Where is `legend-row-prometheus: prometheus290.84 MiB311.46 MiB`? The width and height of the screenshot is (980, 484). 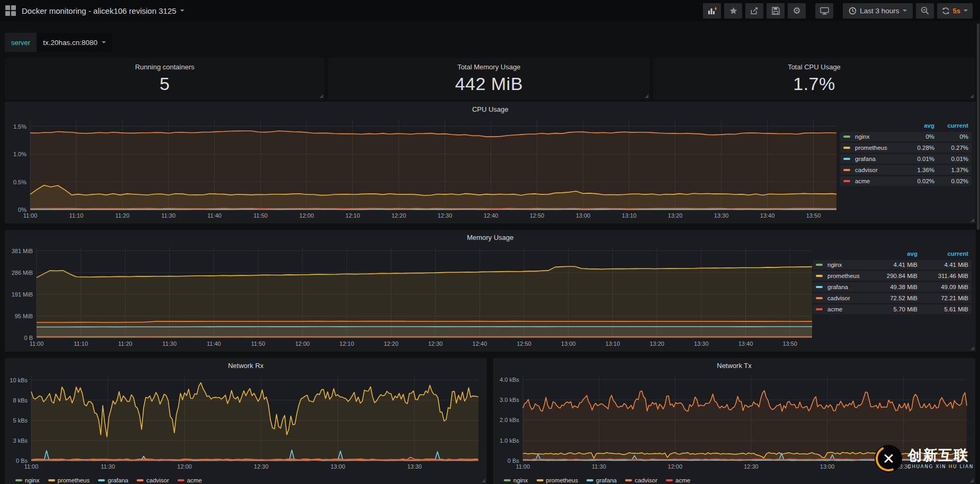 legend-row-prometheus: prometheus290.84 MiB311.46 MiB is located at coordinates (892, 276).